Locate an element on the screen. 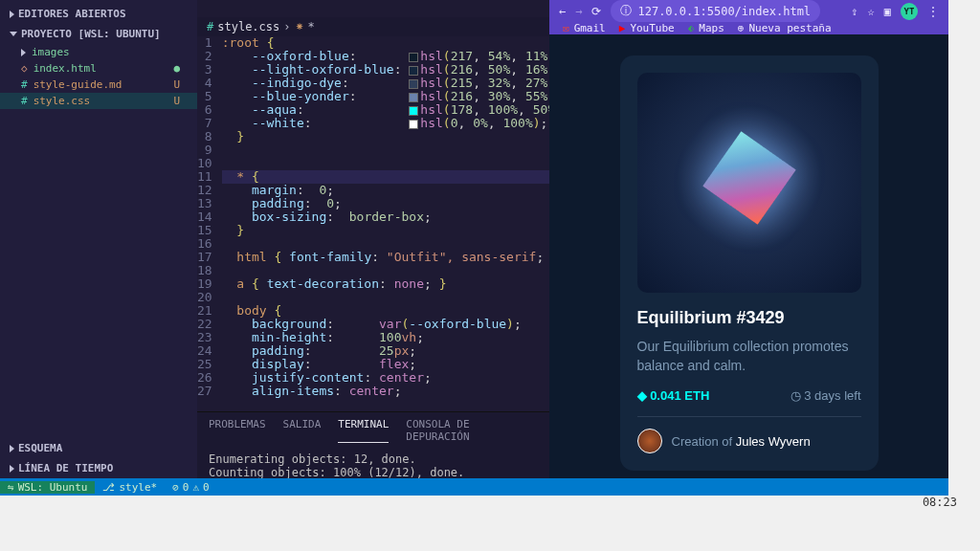 The height and width of the screenshot is (551, 980). file-row: images is located at coordinates (99, 52).